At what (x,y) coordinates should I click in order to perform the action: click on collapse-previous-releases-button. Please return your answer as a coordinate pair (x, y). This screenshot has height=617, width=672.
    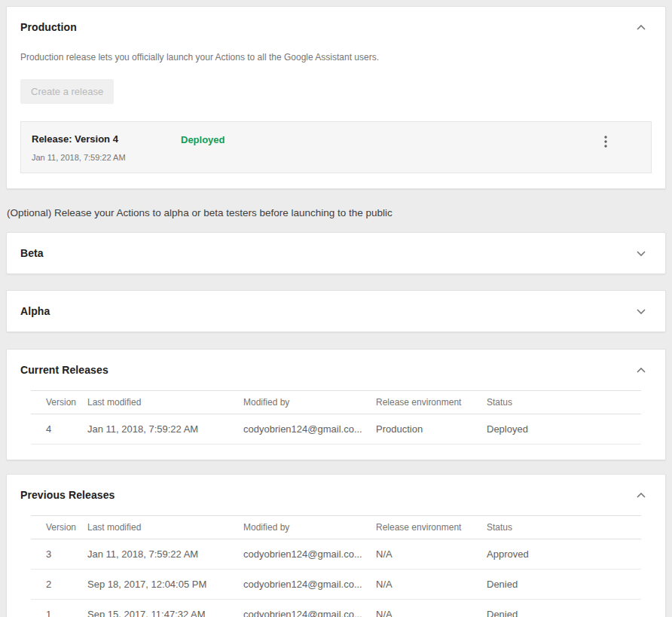
    Looking at the image, I should click on (641, 496).